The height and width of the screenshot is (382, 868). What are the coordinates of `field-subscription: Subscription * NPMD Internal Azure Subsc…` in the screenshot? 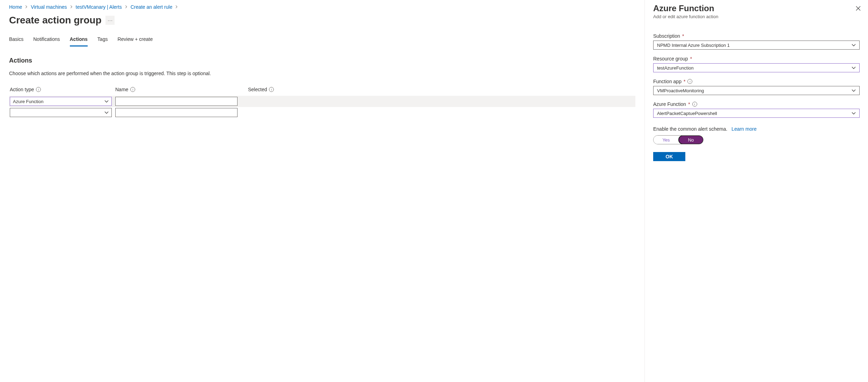 It's located at (757, 41).